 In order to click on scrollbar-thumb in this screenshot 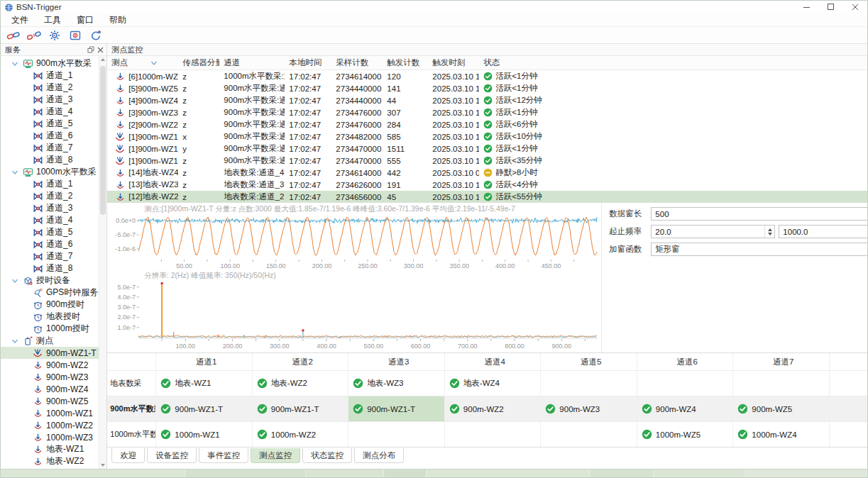, I will do `click(103, 140)`.